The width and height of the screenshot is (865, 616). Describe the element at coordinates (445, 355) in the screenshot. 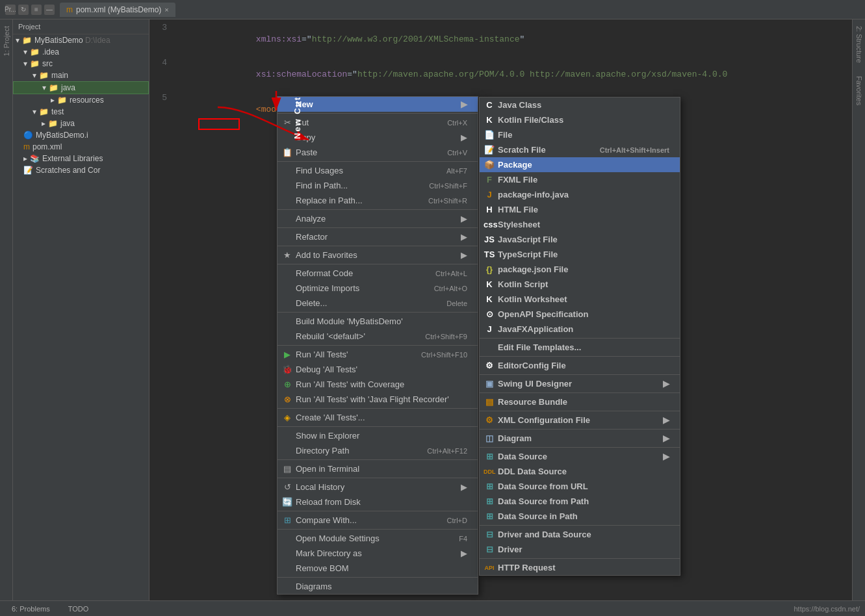

I see `shortcut-label: Ctrl+Shift+F10` at that location.